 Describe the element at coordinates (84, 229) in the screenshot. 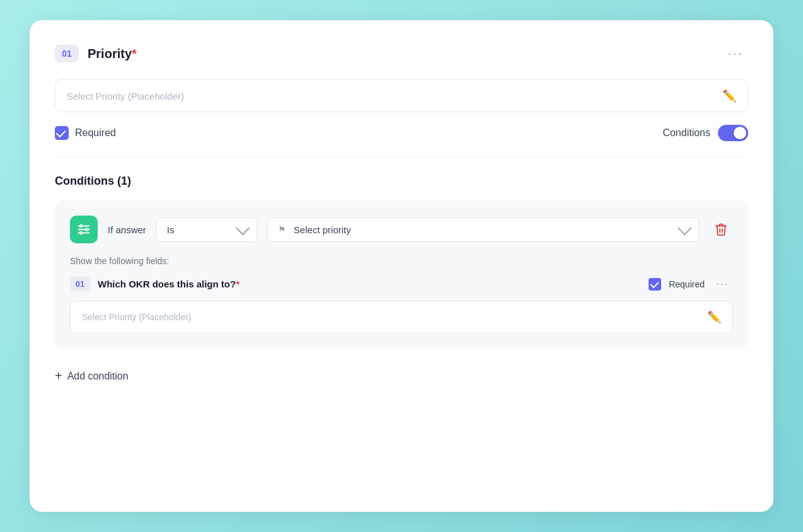

I see `filter-icon-btn` at that location.